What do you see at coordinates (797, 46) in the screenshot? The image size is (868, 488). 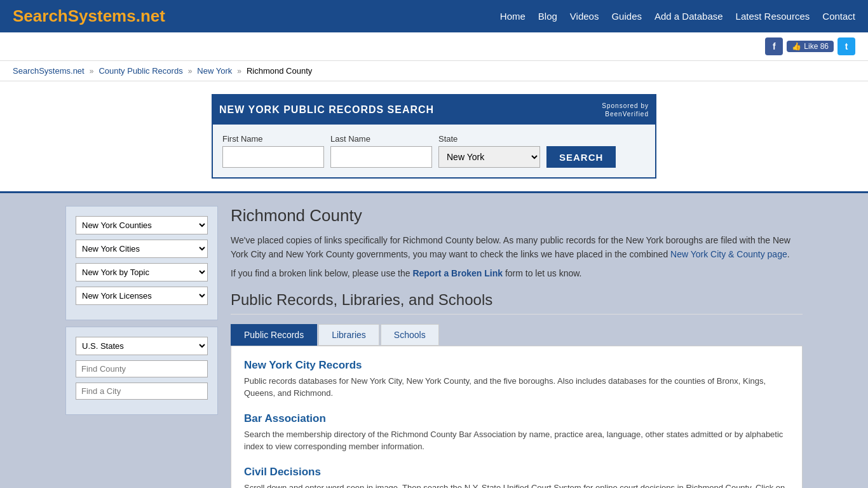 I see `like-icon: 👍` at bounding box center [797, 46].